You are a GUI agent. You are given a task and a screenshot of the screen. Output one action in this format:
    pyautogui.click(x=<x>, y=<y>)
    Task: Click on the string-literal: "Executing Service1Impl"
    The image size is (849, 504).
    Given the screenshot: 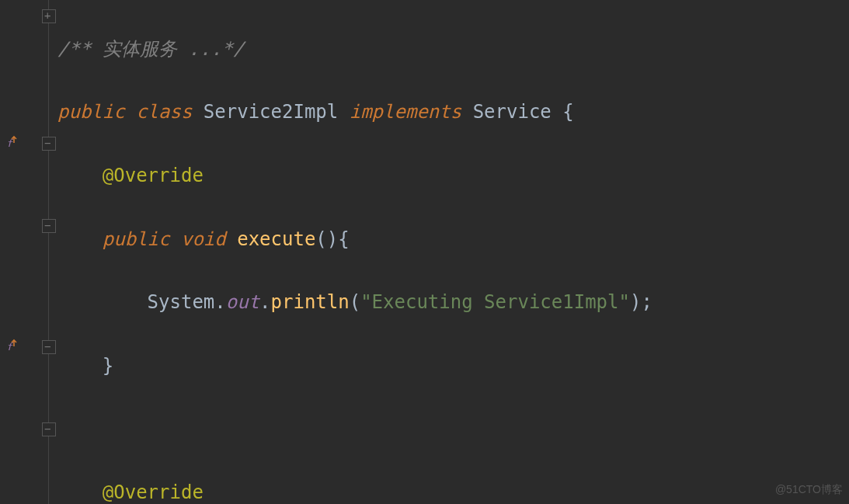 What is the action you would take?
    pyautogui.click(x=496, y=302)
    